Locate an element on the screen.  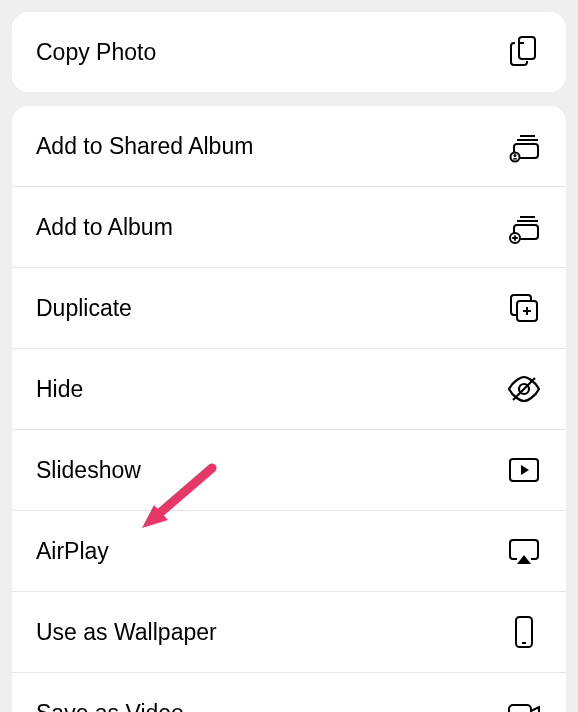
video-icon is located at coordinates (524, 704).